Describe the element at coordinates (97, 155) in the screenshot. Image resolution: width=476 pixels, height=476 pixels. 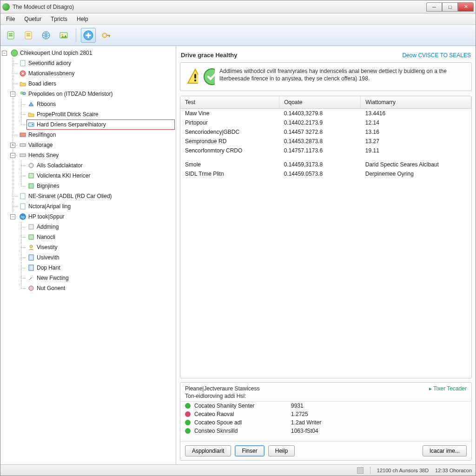
I see `tree-item: Hends Sney` at that location.